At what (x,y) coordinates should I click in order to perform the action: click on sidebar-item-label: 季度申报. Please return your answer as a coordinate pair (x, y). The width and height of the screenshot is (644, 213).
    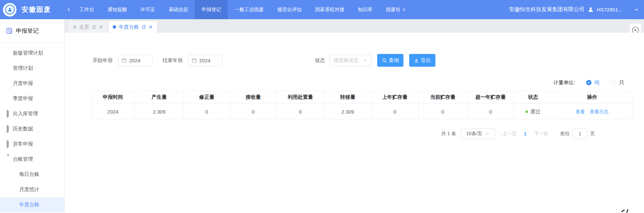
    Looking at the image, I should click on (23, 98).